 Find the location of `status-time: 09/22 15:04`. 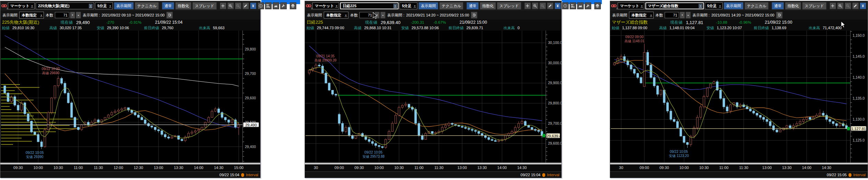

status-time: 09/22 15:04 is located at coordinates (229, 175).